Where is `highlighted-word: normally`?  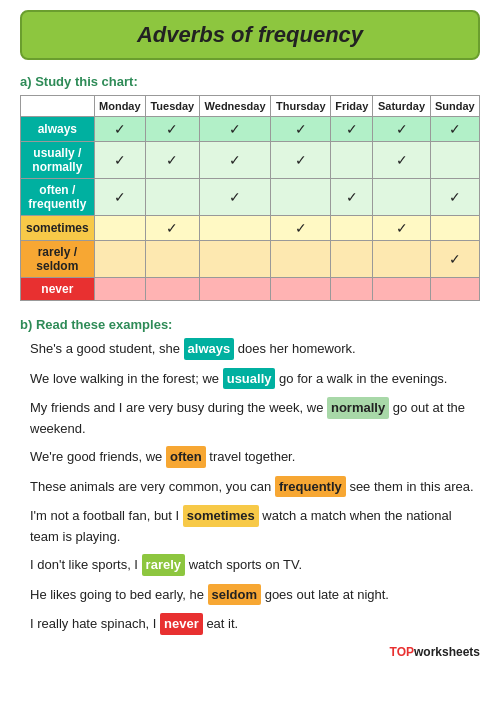
highlighted-word: normally is located at coordinates (358, 408).